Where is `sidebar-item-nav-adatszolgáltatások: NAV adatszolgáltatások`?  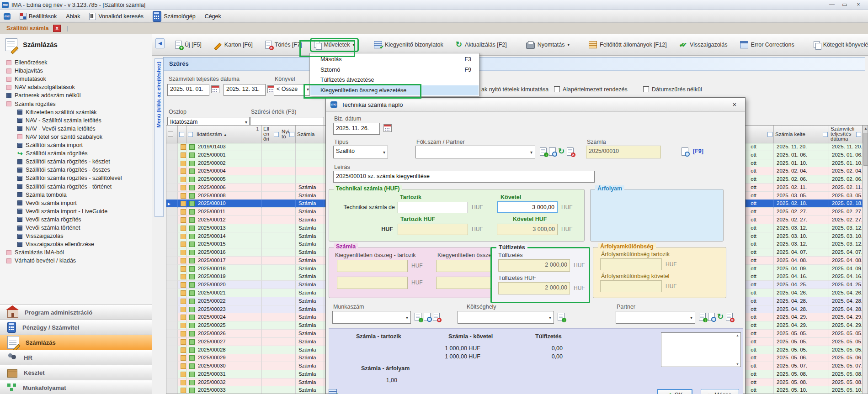 sidebar-item-nav-adatszolgáltatások: NAV adatszolgáltatások is located at coordinates (41, 87).